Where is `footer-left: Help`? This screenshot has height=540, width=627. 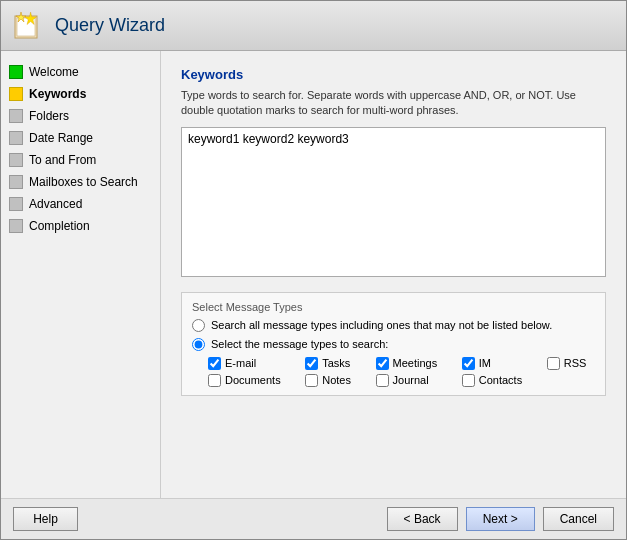
footer-left: Help is located at coordinates (46, 519).